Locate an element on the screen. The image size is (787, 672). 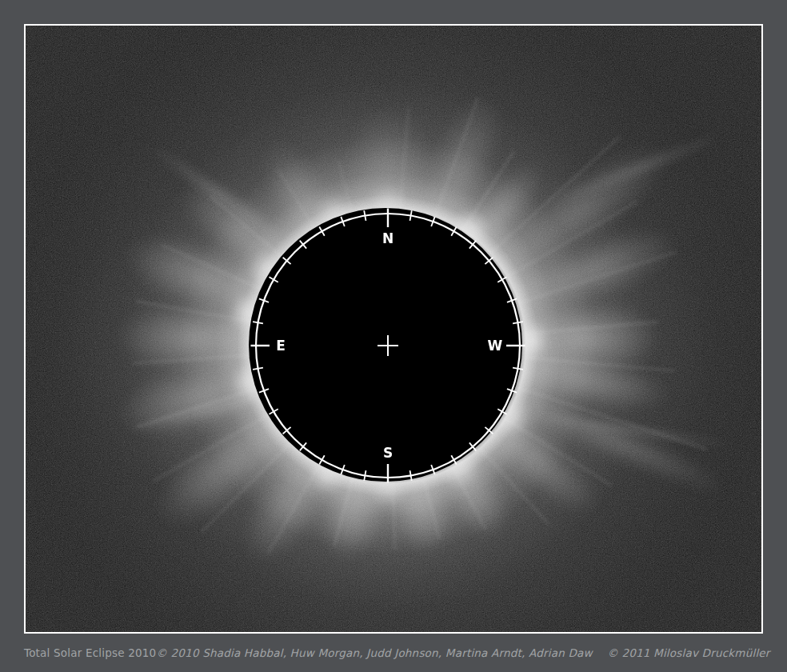
compass-label-n: N is located at coordinates (388, 238).